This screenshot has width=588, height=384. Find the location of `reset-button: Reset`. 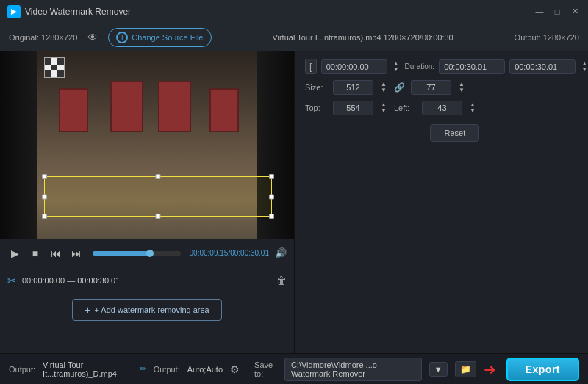

reset-button: Reset is located at coordinates (454, 133).